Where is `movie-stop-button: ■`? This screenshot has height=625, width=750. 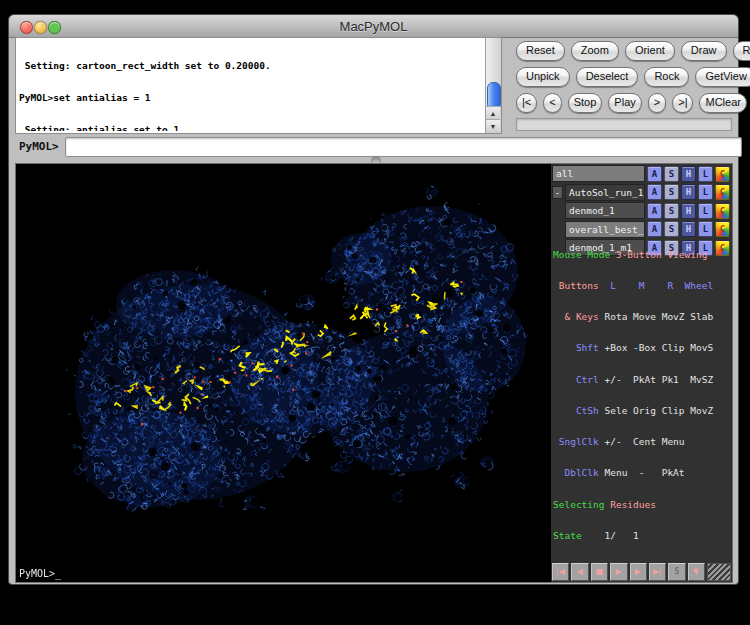
movie-stop-button: ■ is located at coordinates (600, 572).